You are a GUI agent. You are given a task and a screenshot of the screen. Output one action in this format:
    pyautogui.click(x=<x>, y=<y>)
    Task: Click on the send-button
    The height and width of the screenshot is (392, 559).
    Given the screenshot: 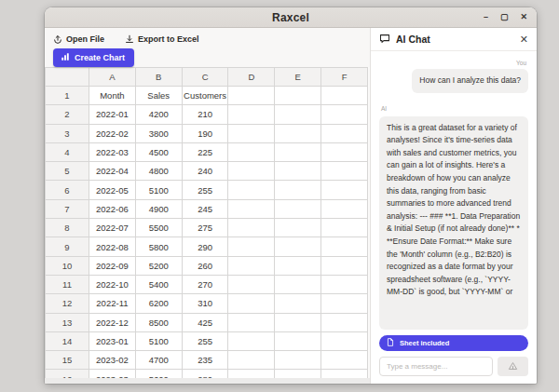 What is the action you would take?
    pyautogui.click(x=512, y=367)
    